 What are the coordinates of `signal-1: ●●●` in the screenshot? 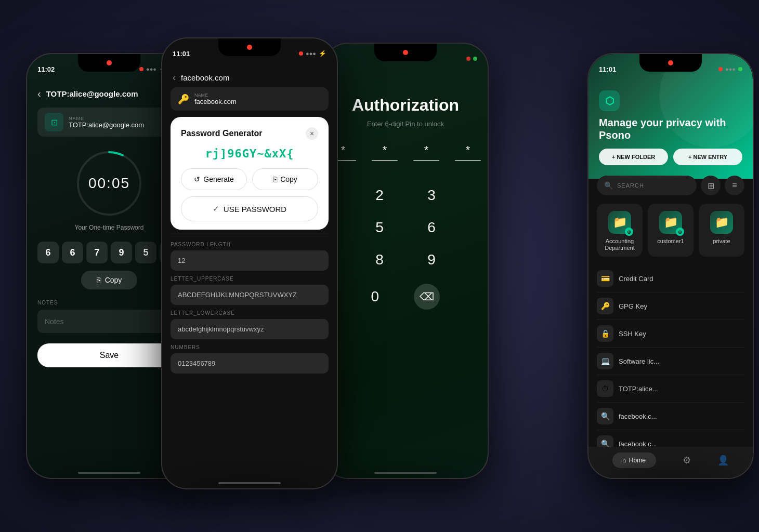 It's located at (151, 69).